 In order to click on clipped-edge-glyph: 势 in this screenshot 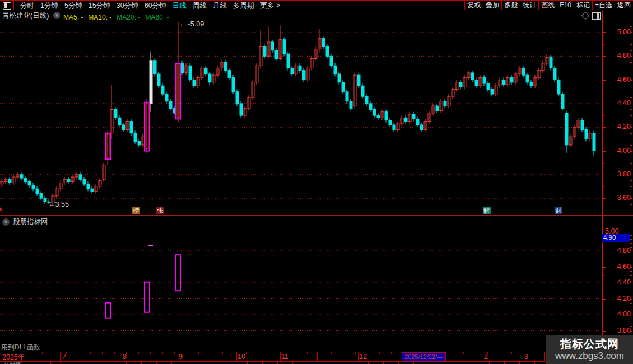, I will do `click(2, 210)`.